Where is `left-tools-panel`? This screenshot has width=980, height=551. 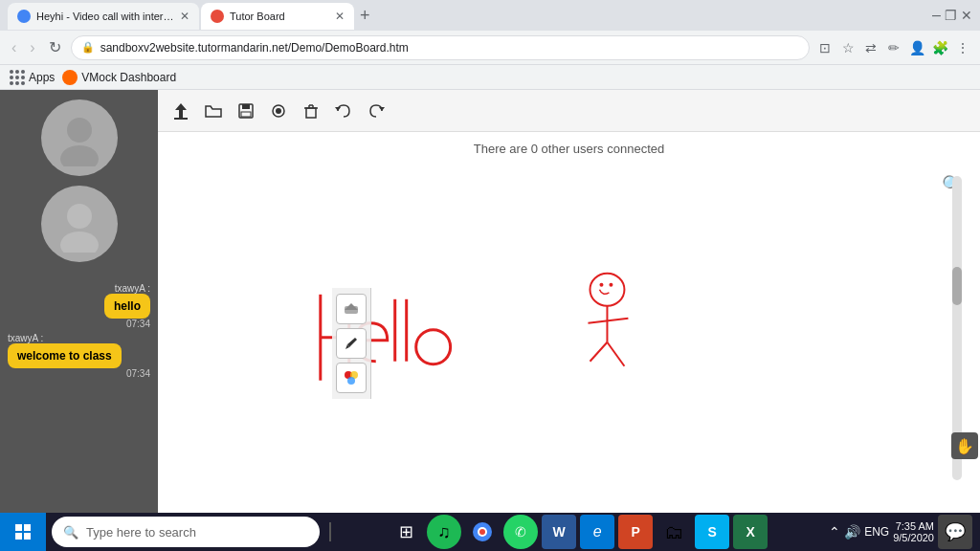
left-tools-panel is located at coordinates (352, 343).